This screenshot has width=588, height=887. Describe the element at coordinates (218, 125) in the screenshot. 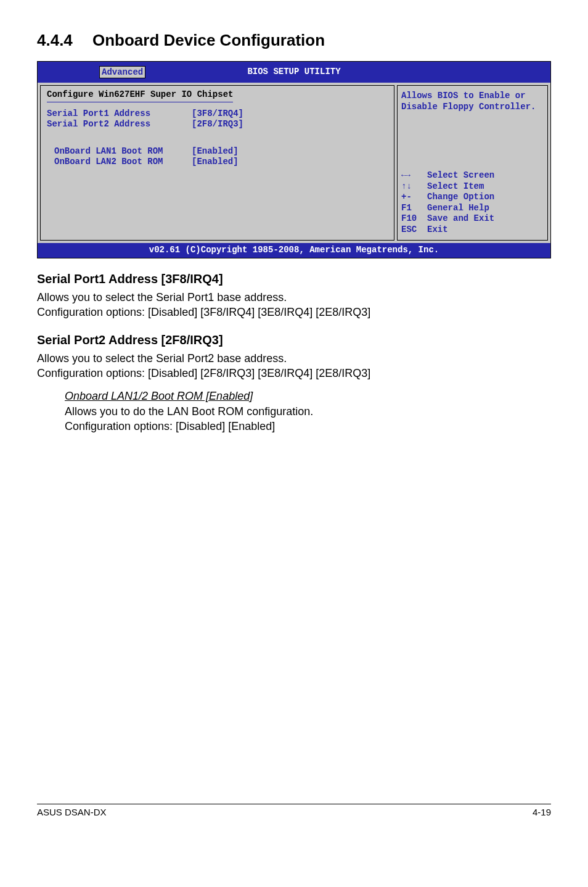

I see `setting-value: [2F8/IRQ3]` at that location.